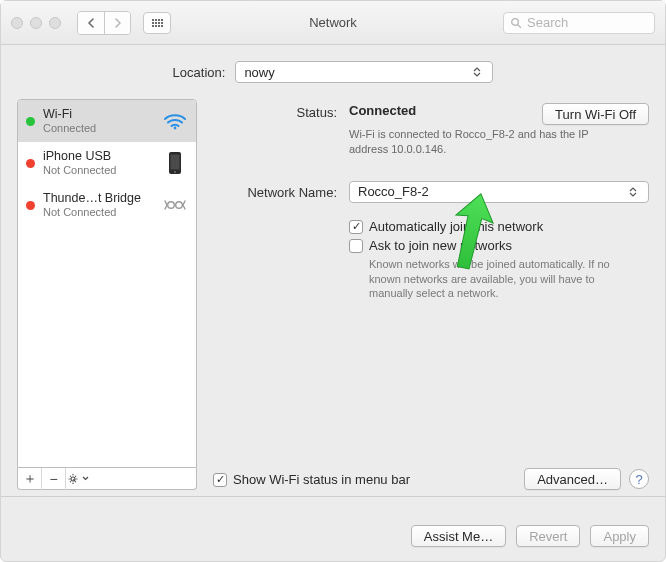  I want to click on search-field: Search, so click(579, 23).